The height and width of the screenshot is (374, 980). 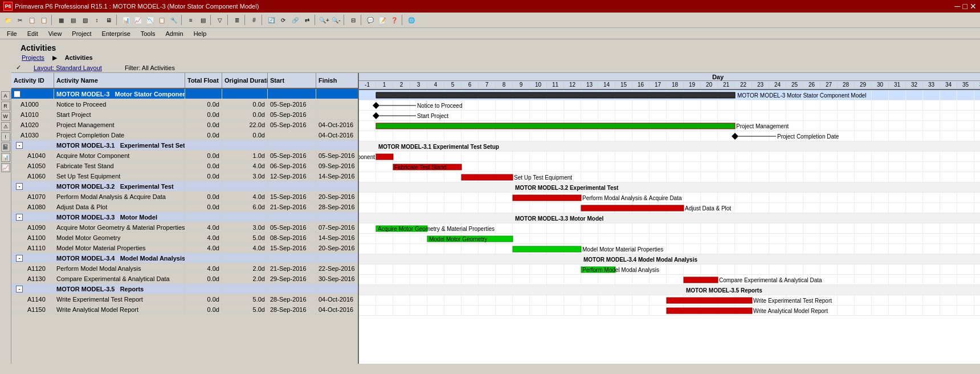 I want to click on filter-label: Filter: All Activities, so click(x=150, y=68).